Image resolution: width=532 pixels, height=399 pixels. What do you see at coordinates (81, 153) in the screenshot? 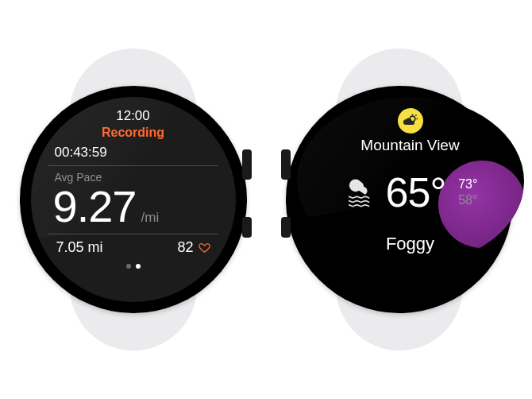
I see `elapsed-time: 00:43:59` at bounding box center [81, 153].